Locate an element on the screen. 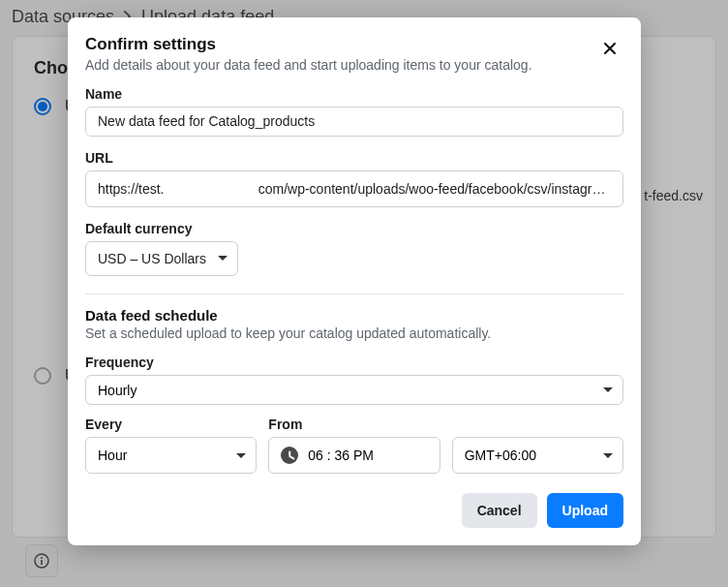 The width and height of the screenshot is (728, 587). frequency-label: Frequency is located at coordinates (354, 362).